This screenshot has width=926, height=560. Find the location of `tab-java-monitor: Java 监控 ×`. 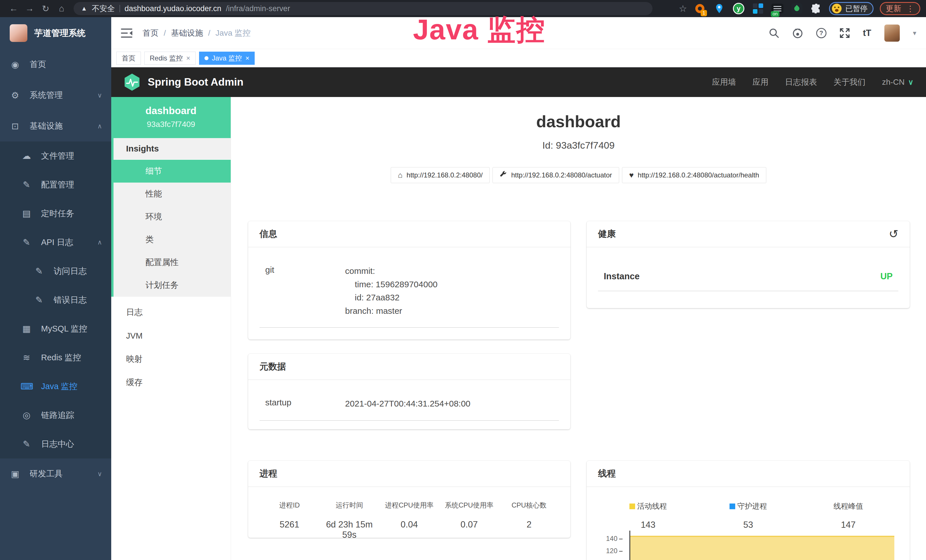

tab-java-monitor: Java 监控 × is located at coordinates (227, 58).